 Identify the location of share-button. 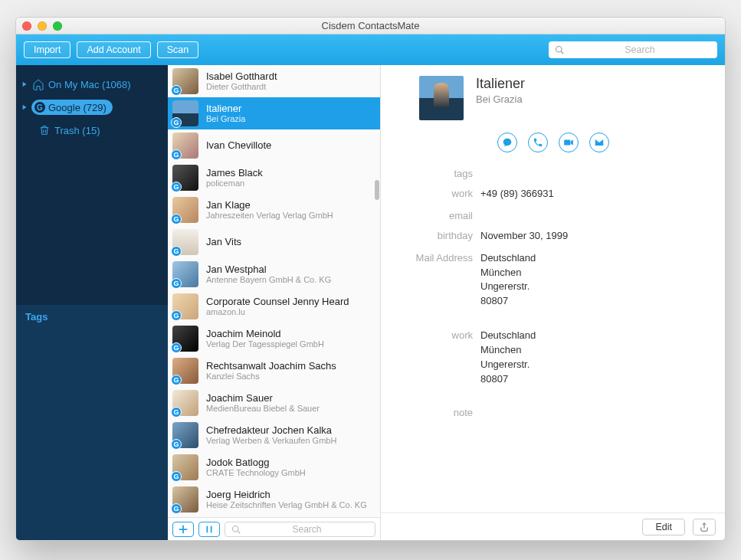
(704, 527).